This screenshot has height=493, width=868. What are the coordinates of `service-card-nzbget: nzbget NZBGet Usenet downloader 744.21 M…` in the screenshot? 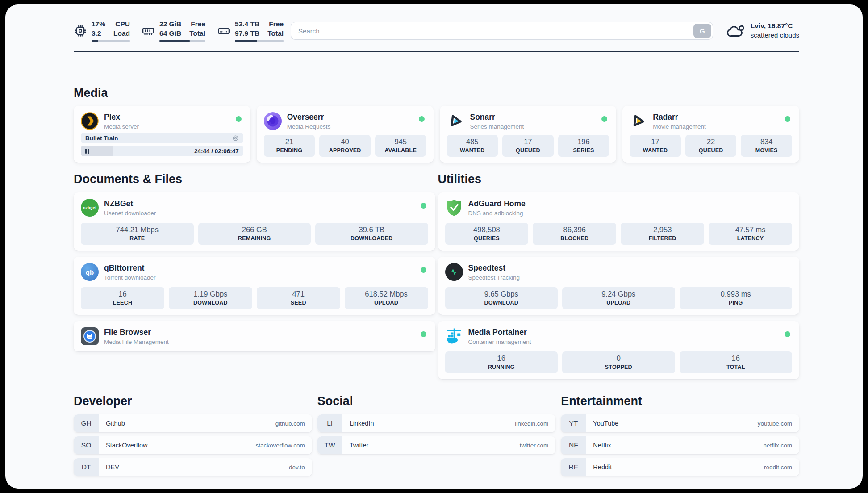 It's located at (255, 221).